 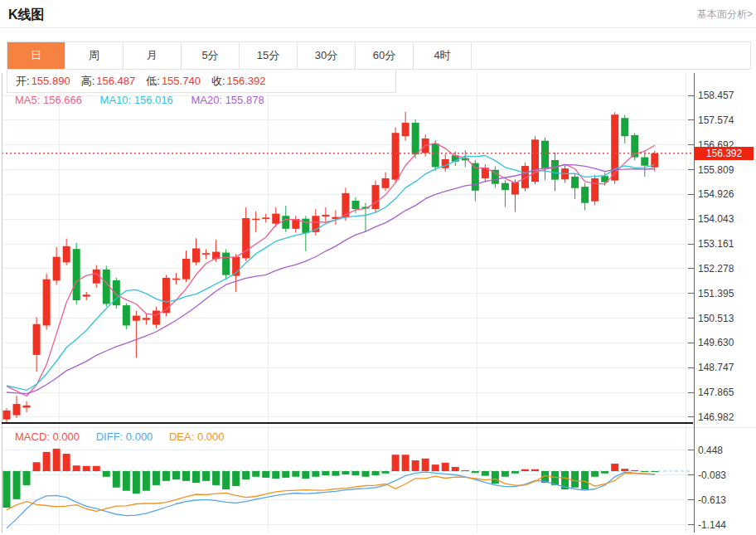 What do you see at coordinates (716, 120) in the screenshot?
I see `price-tick-label: 157.574` at bounding box center [716, 120].